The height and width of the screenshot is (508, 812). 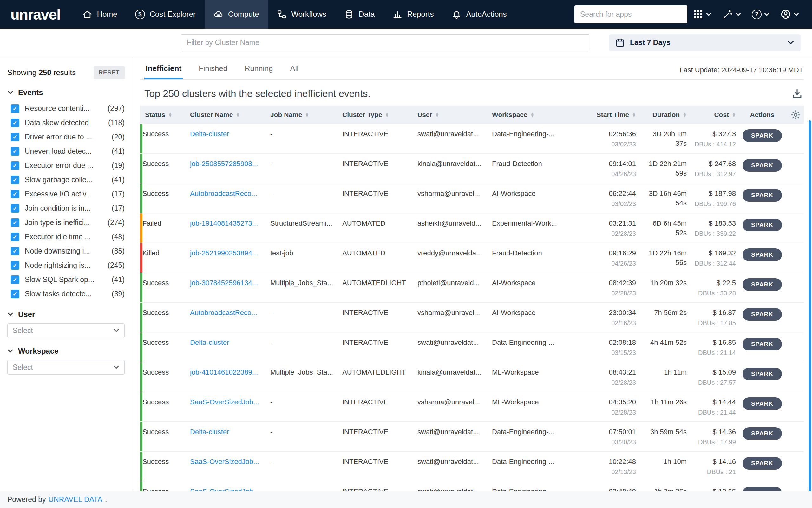 I want to click on nav-item-workflows: Workflows, so click(x=302, y=14).